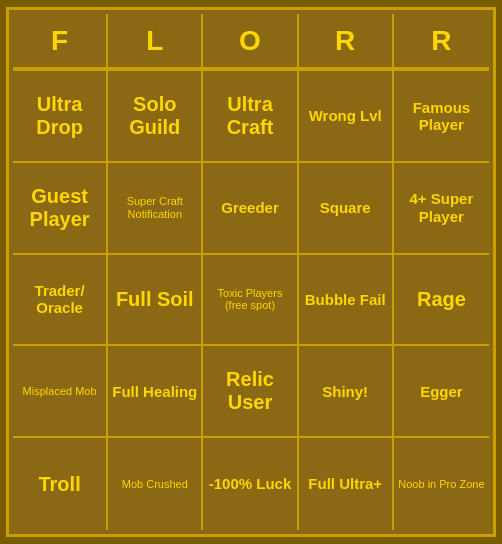  I want to click on cell-text: Misplaced Mob, so click(60, 392).